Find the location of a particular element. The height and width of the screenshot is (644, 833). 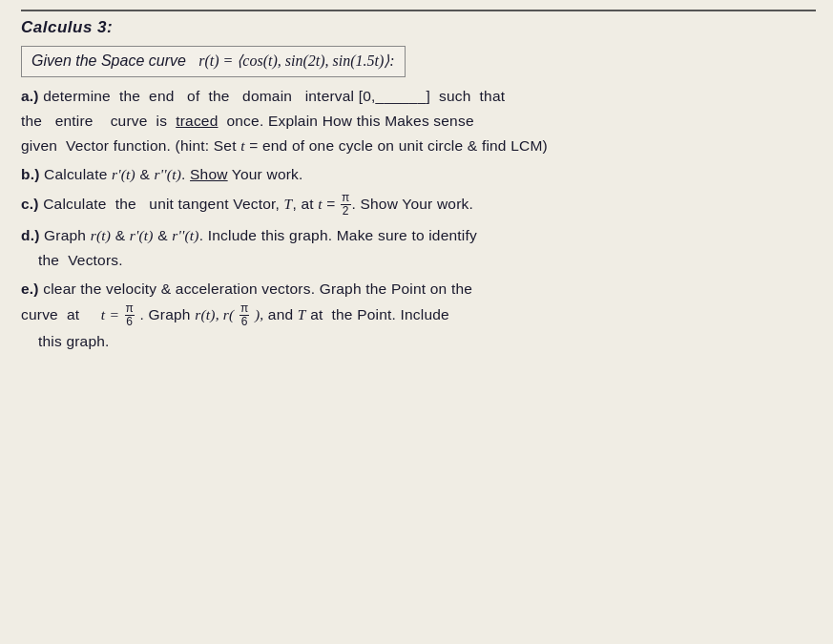

part-e-text1: clear the velocity & acceleration vector… is located at coordinates (258, 288).